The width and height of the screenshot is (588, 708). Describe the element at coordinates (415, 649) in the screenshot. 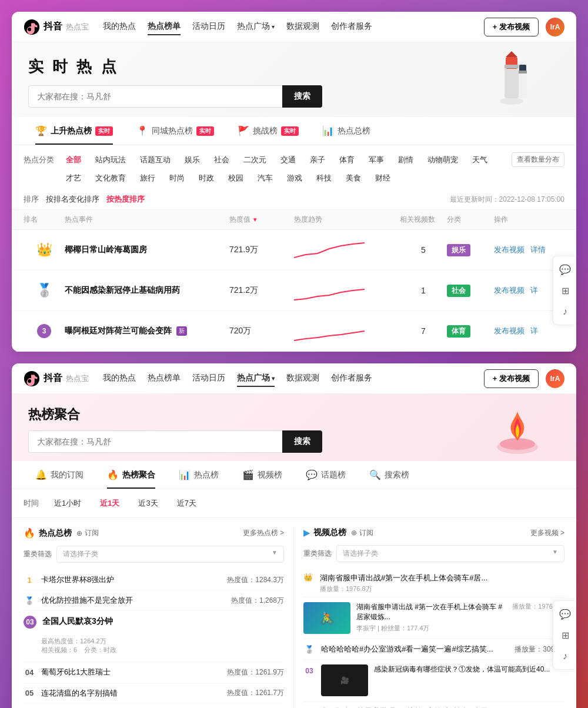

I see `video-title-2: 哈哈哈哈哈#办公室游戏#看一遍笑一遍#综艺搞笑...` at that location.